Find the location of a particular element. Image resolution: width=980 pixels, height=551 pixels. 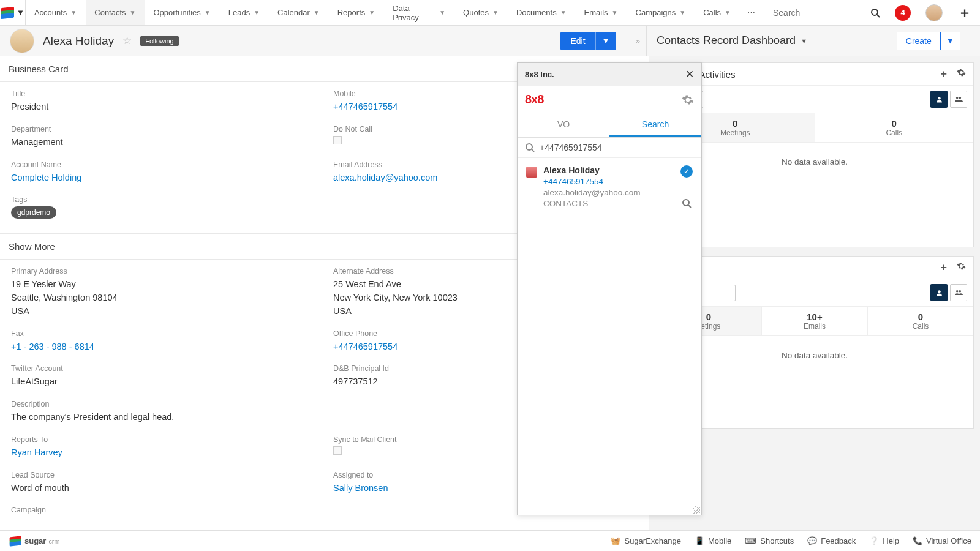

search-result: Alexa Holiday +447465917554 alexa.holida… is located at coordinates (609, 187).